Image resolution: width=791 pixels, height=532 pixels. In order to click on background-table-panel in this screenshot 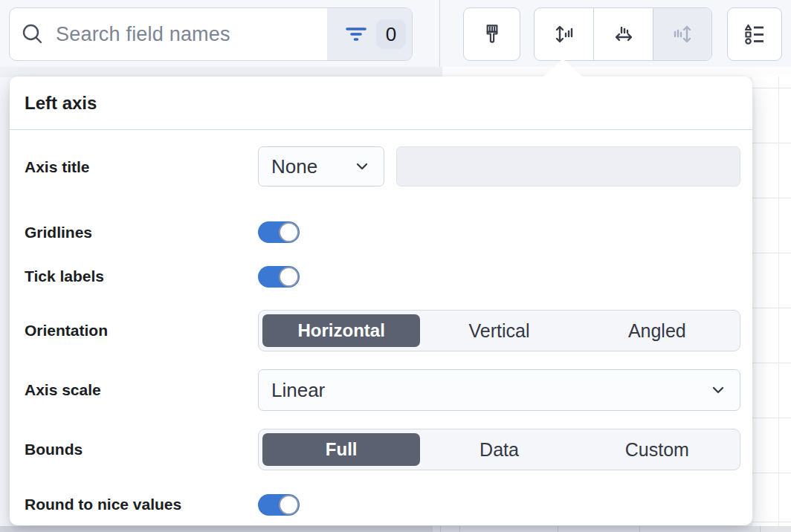, I will do `click(772, 302)`.